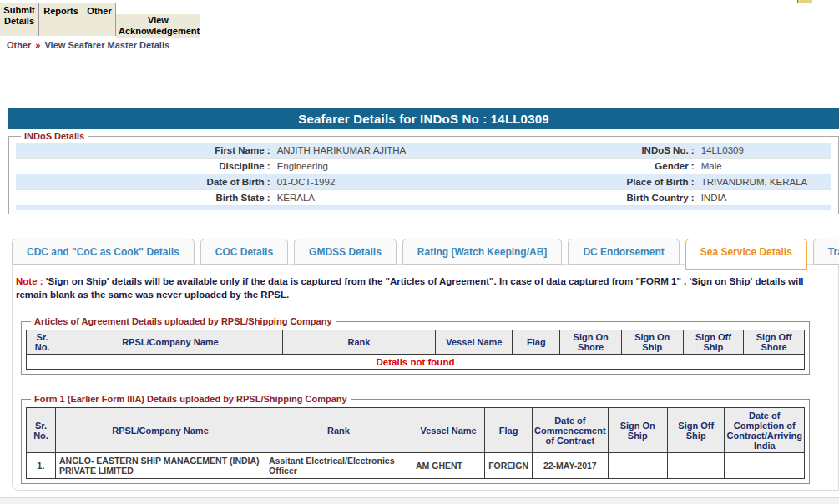 This screenshot has width=839, height=504. Describe the element at coordinates (147, 182) in the screenshot. I see `field-label: Date of Birth :` at that location.